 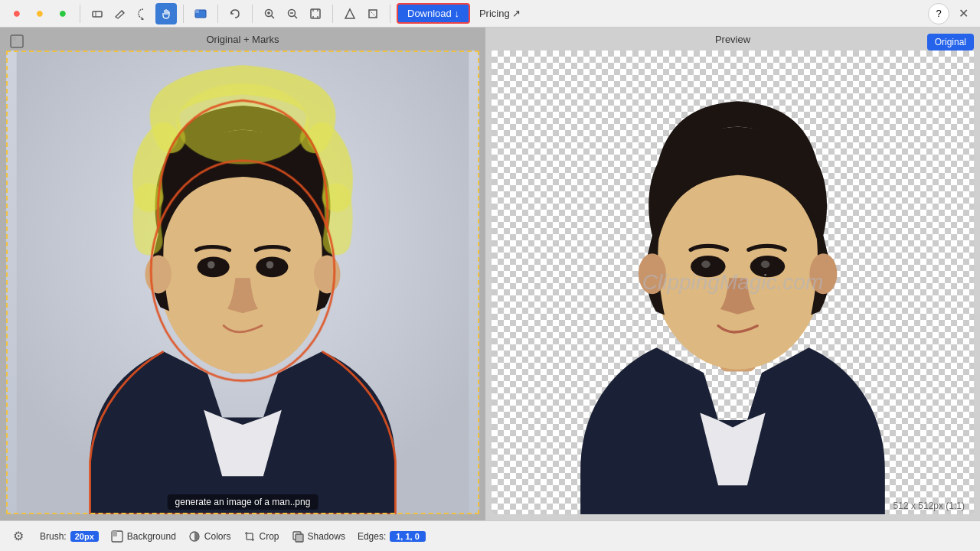 I want to click on fit-icon, so click(x=315, y=14).